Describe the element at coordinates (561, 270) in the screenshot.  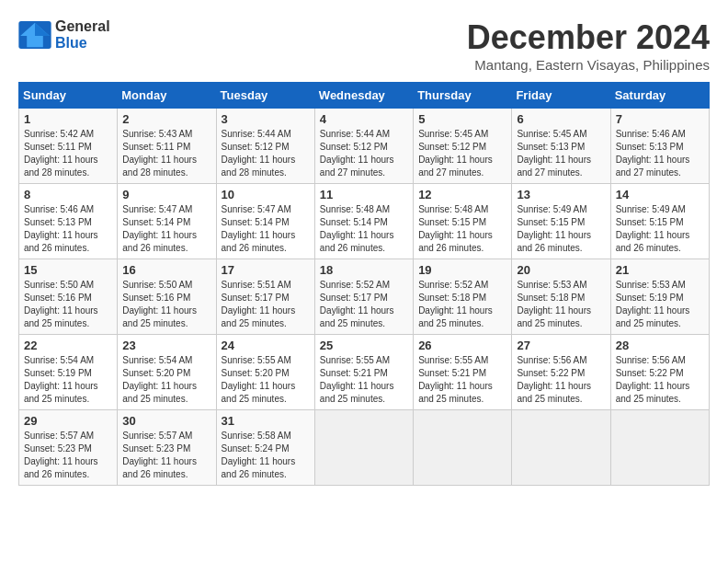
I see `day-number: 20` at that location.